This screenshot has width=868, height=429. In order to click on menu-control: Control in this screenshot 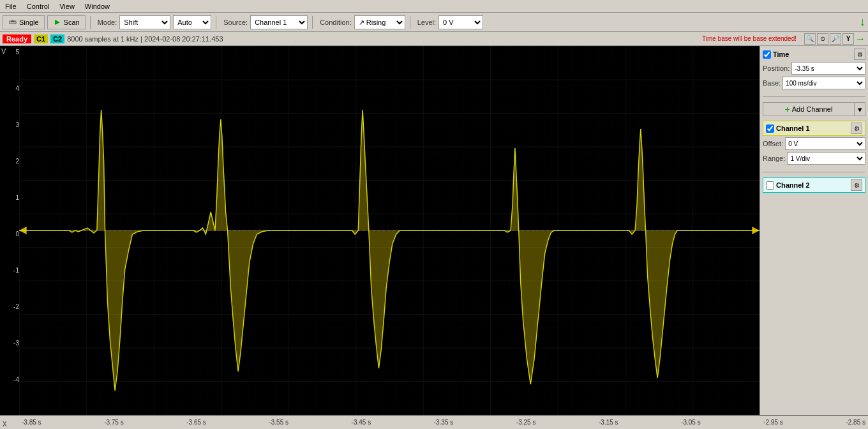, I will do `click(38, 6)`.